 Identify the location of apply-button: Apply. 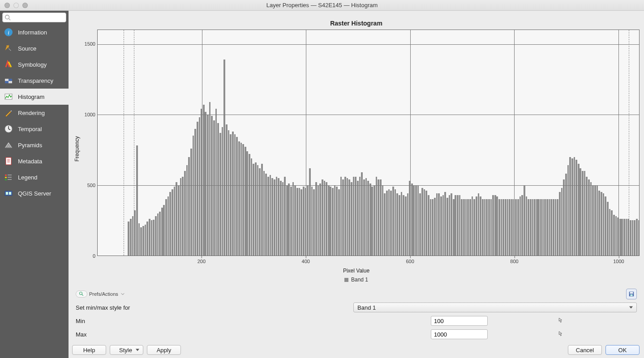
(164, 350).